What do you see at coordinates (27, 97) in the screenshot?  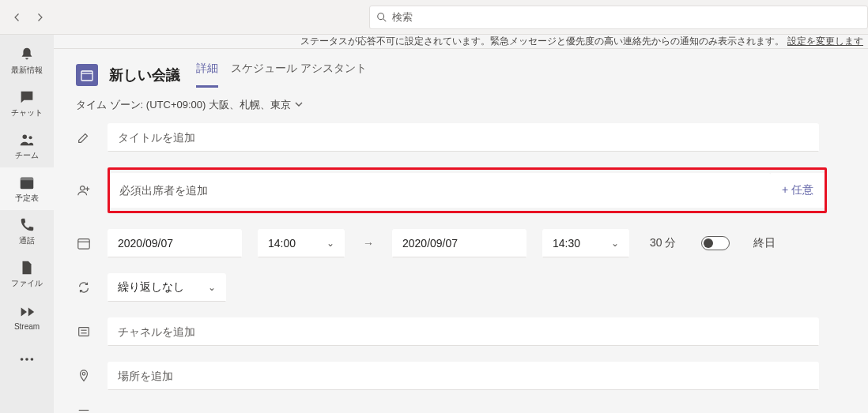 I see `chat-icon` at bounding box center [27, 97].